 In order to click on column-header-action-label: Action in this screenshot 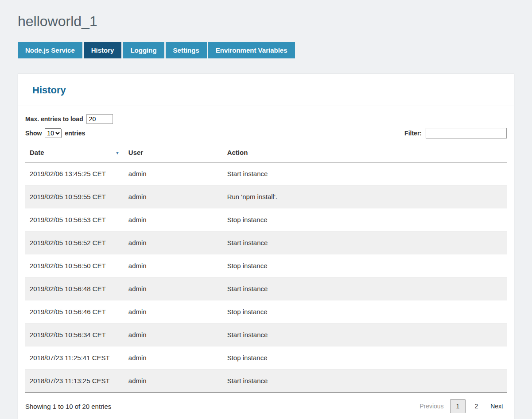, I will do `click(237, 152)`.